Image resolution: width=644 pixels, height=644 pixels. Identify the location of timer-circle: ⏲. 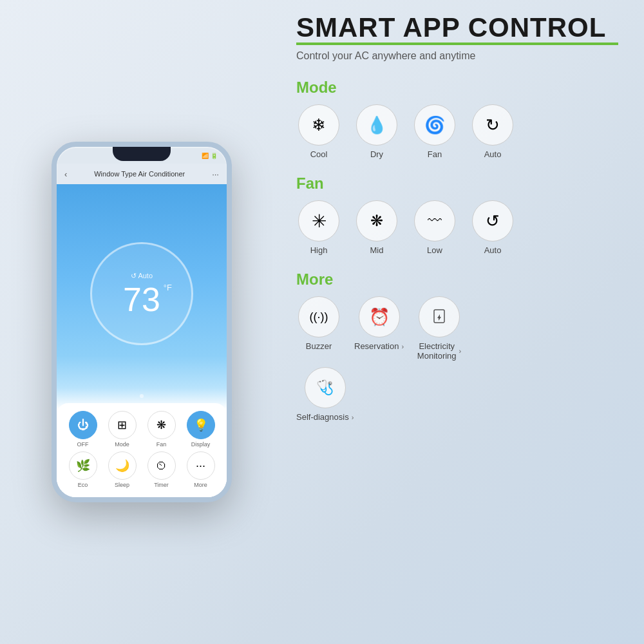
(162, 466).